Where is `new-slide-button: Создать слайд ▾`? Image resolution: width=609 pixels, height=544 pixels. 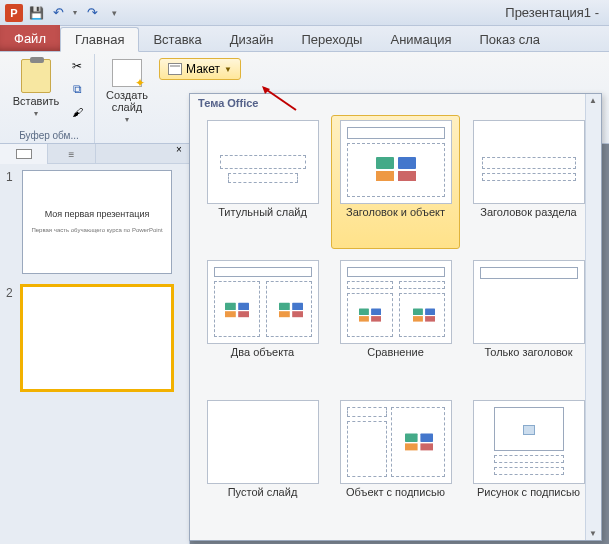 new-slide-button: Создать слайд ▾ is located at coordinates (127, 92).